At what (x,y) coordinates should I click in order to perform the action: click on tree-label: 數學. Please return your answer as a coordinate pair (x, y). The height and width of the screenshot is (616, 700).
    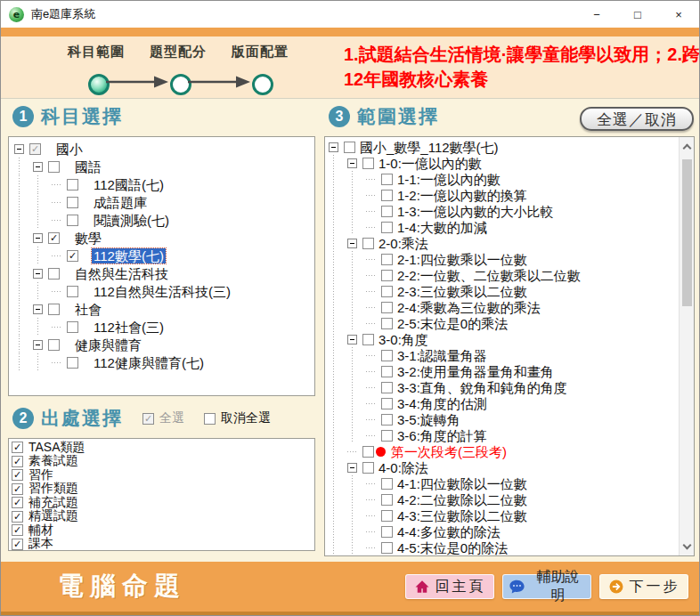
    Looking at the image, I should click on (88, 239).